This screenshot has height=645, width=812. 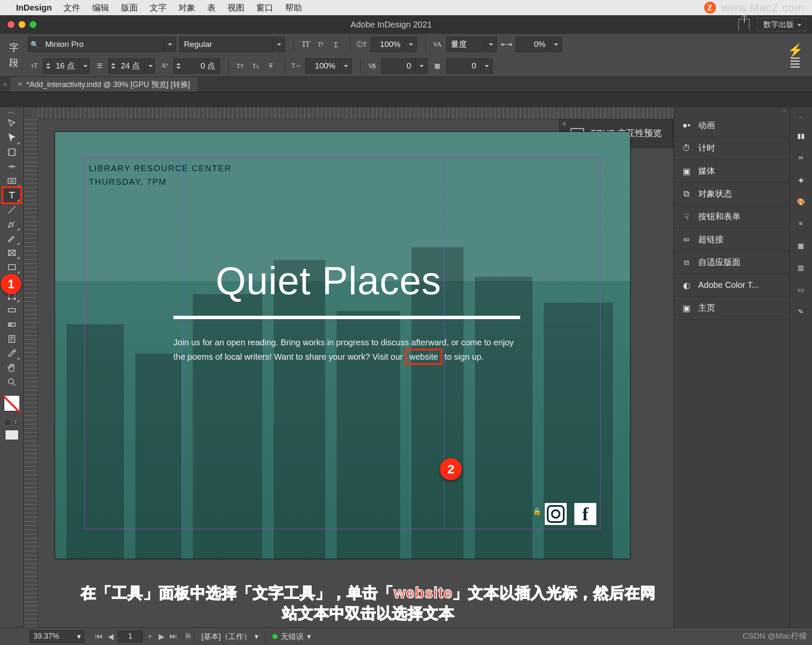 What do you see at coordinates (801, 246) in the screenshot?
I see `swatches-icon: ▦` at bounding box center [801, 246].